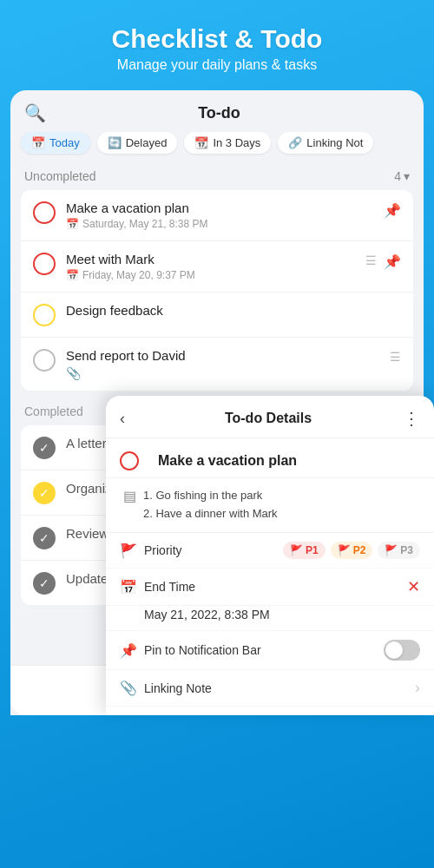  What do you see at coordinates (56, 142) in the screenshot?
I see `tab-today: 📅 Today` at bounding box center [56, 142].